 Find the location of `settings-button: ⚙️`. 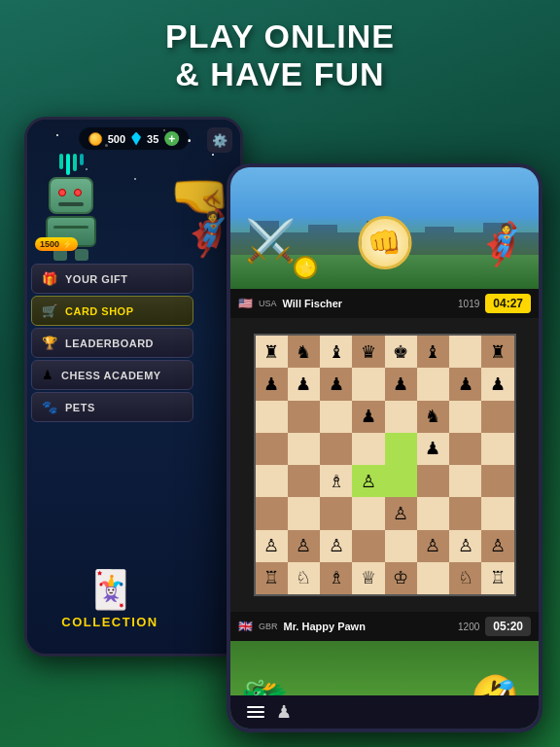

settings-button: ⚙️ is located at coordinates (220, 140).